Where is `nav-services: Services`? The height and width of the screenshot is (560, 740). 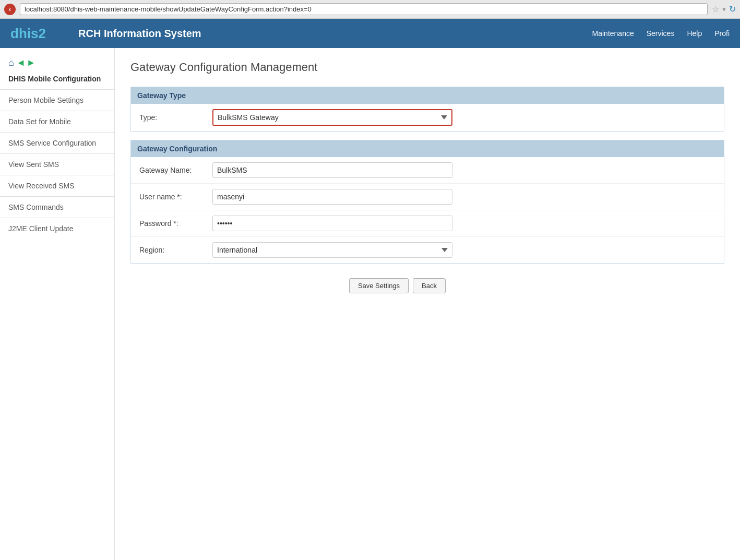 nav-services: Services is located at coordinates (661, 33).